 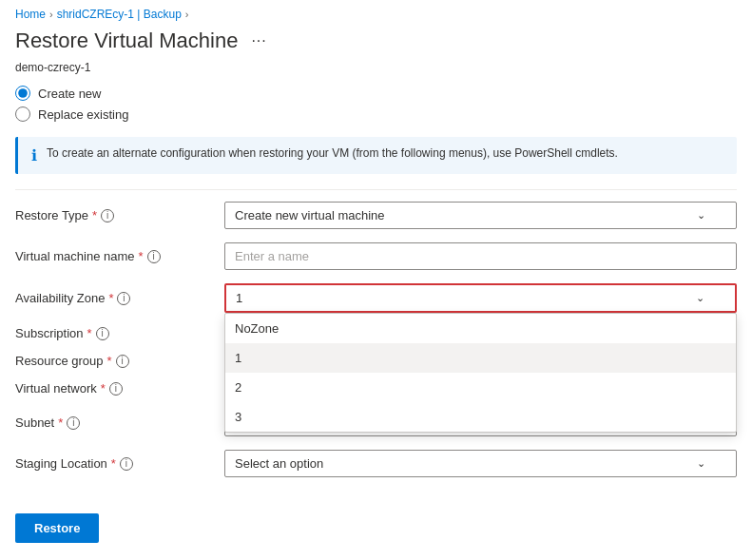 I want to click on radio-create-new: Create new, so click(x=376, y=93).